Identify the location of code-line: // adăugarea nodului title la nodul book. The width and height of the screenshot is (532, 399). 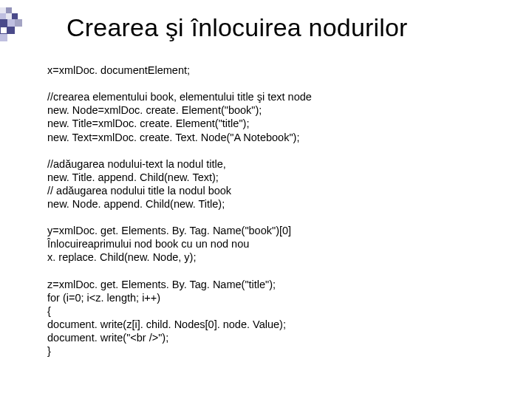
(139, 191).